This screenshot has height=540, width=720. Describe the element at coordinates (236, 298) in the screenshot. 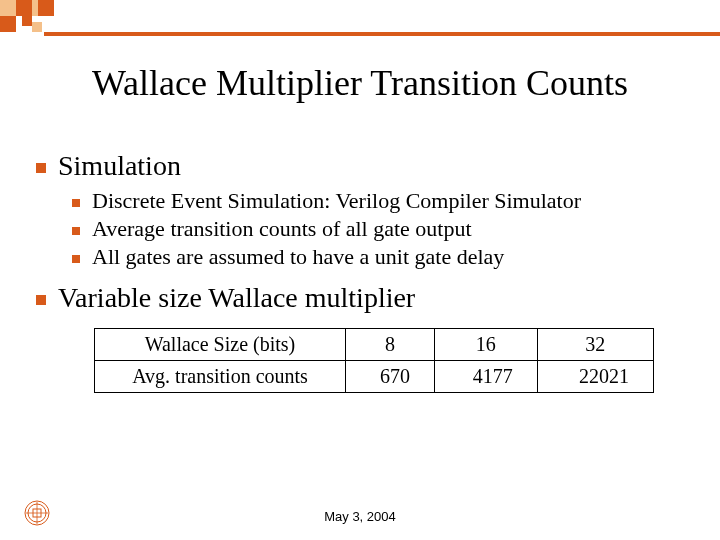

I see `bullet-text: Variable size Wallace multiplier` at that location.